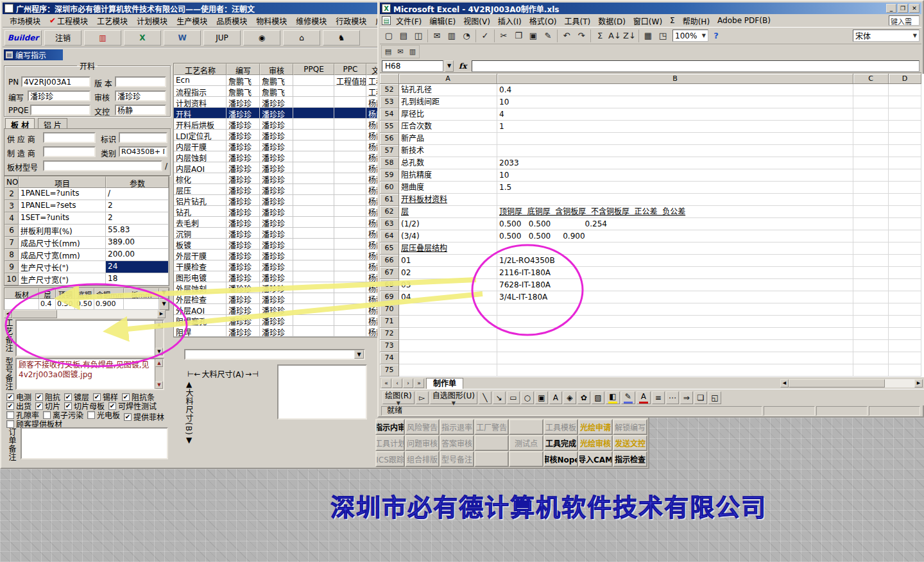  Describe the element at coordinates (871, 260) in the screenshot. I see `cell-C66` at that location.